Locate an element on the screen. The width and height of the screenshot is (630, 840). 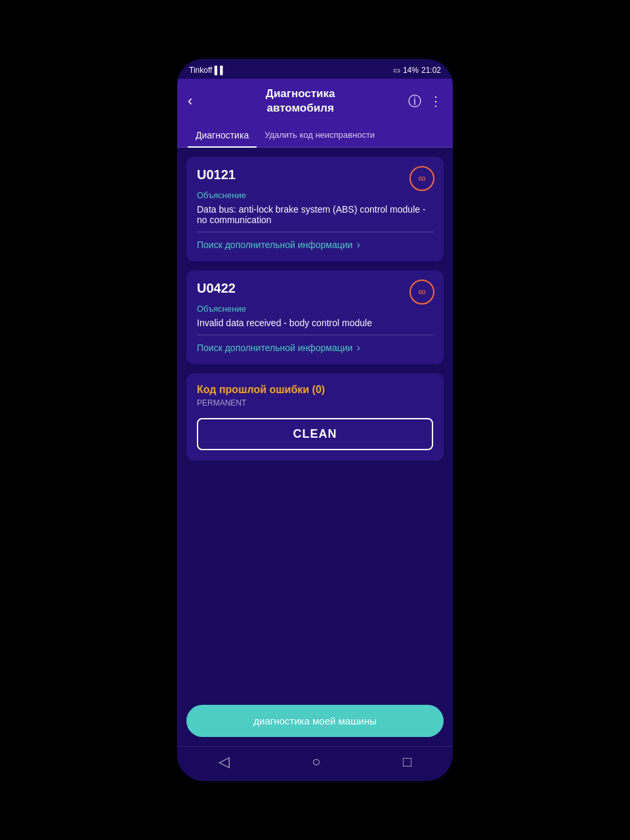
arrow-icon-1: › is located at coordinates (358, 245).